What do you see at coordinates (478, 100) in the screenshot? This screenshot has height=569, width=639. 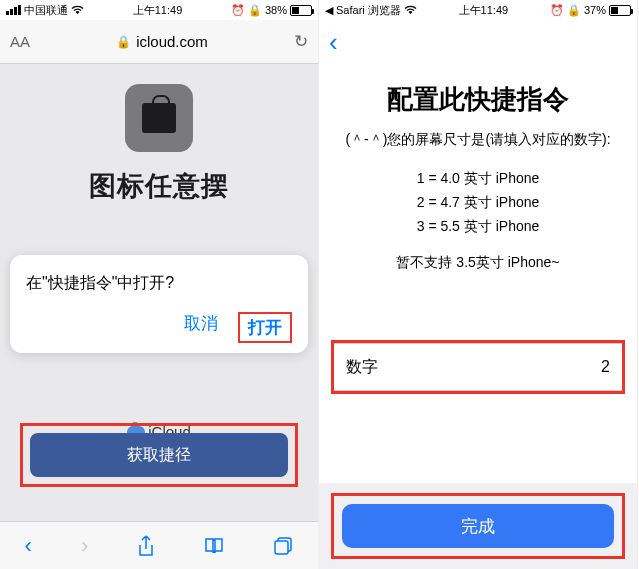 I see `config-title: 配置此快捷指令` at bounding box center [478, 100].